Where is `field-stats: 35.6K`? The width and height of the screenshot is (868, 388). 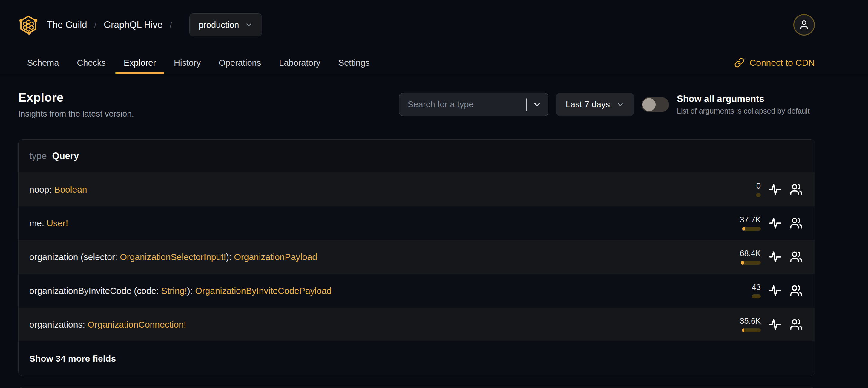 field-stats: 35.6K is located at coordinates (769, 325).